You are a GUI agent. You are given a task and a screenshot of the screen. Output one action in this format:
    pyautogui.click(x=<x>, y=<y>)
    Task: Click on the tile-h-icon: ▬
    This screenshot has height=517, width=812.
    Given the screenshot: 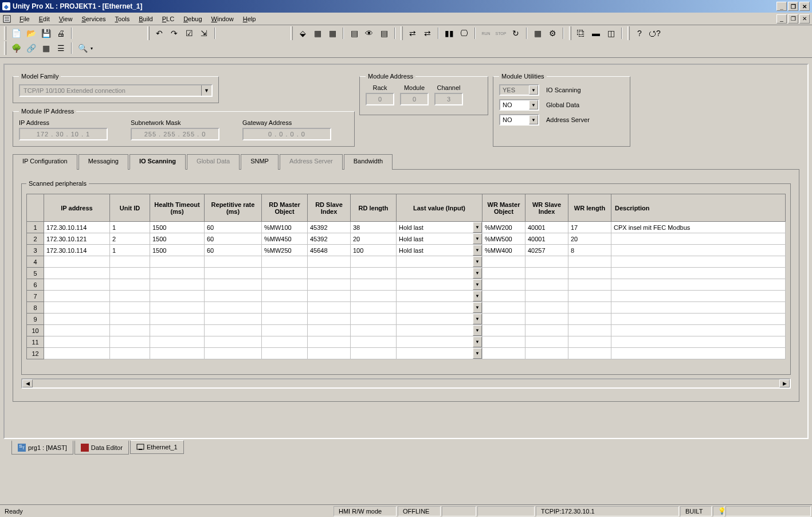 What is the action you would take?
    pyautogui.click(x=596, y=33)
    